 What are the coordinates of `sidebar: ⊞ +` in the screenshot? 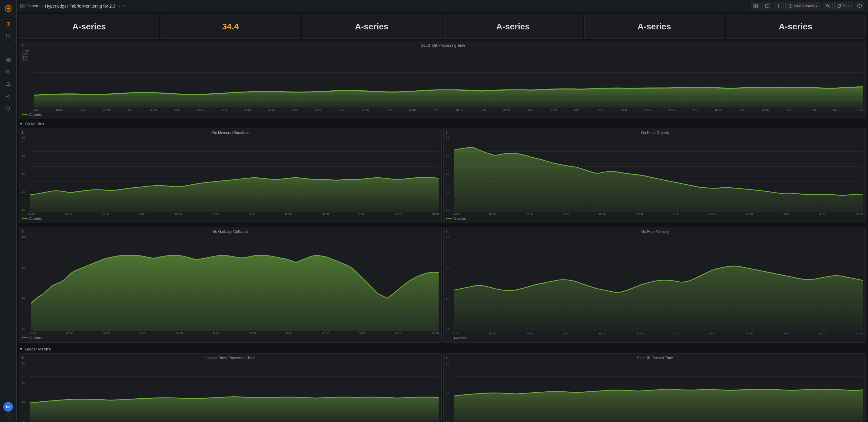 It's located at (8, 211).